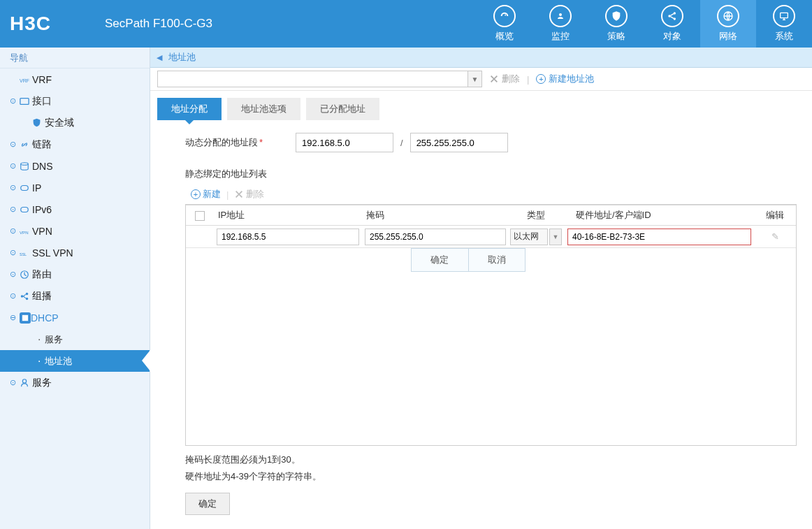 Image resolution: width=812 pixels, height=529 pixels. Describe the element at coordinates (189, 109) in the screenshot. I see `tab-label: 地址分配` at that location.